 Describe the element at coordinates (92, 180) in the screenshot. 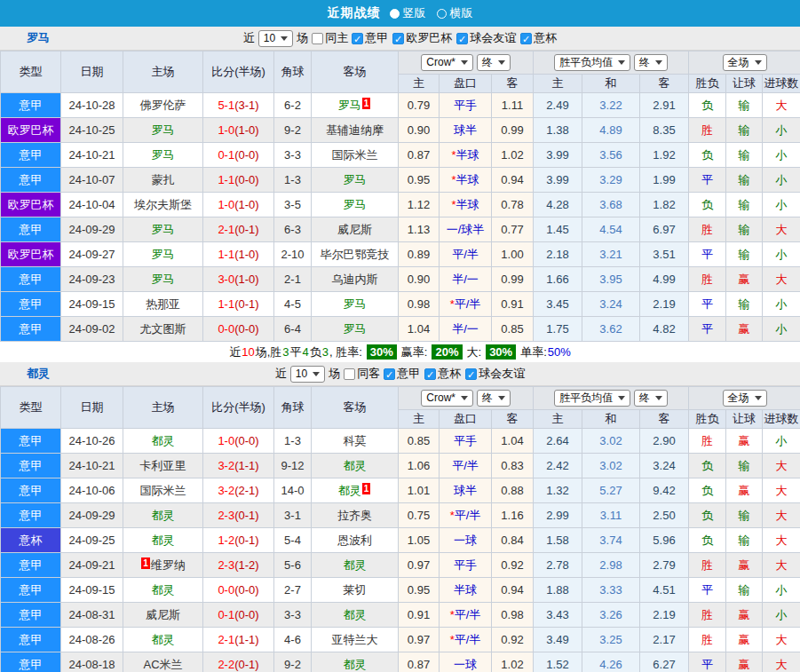

I see `match-date: 24-10-07` at that location.